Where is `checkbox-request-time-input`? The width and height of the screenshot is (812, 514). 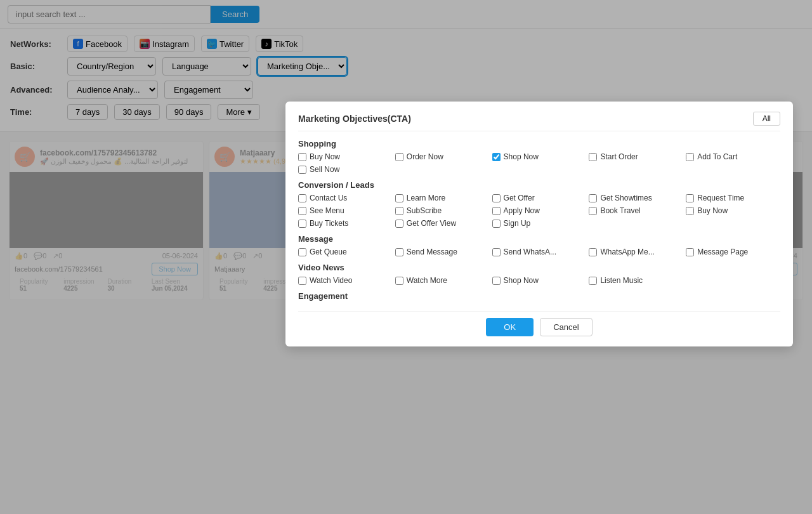 checkbox-request-time-input is located at coordinates (690, 198).